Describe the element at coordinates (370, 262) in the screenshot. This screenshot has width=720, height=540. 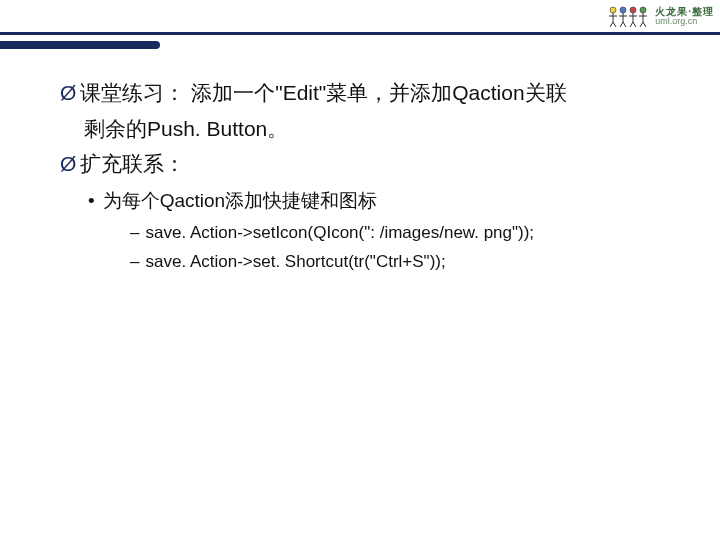
I see `code-line: – save. Action->set. Shortcut(tr("Ctrl+S…` at that location.